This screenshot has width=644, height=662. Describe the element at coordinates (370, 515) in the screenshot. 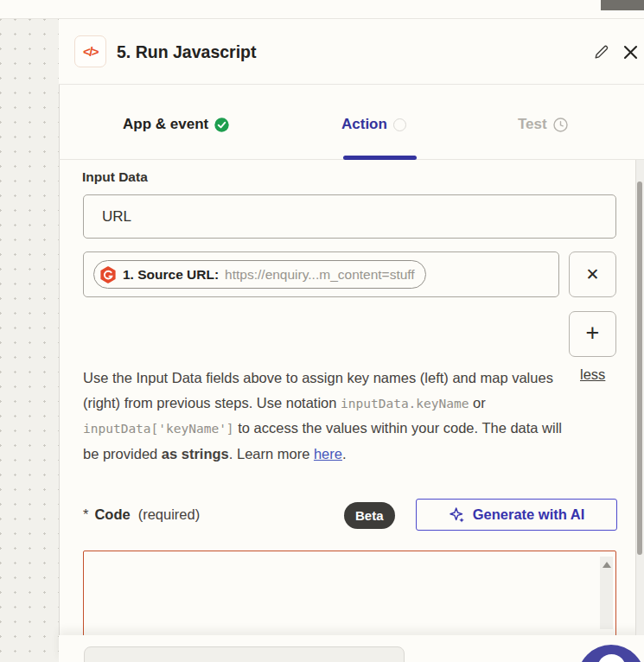

I see `beta-badge: Beta` at that location.